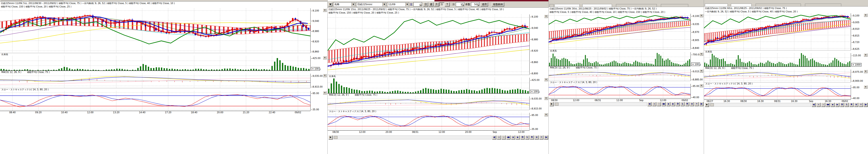 The height and width of the screenshot is (154, 868). I want to click on time-axis-label: 09/02, so click(685, 100).